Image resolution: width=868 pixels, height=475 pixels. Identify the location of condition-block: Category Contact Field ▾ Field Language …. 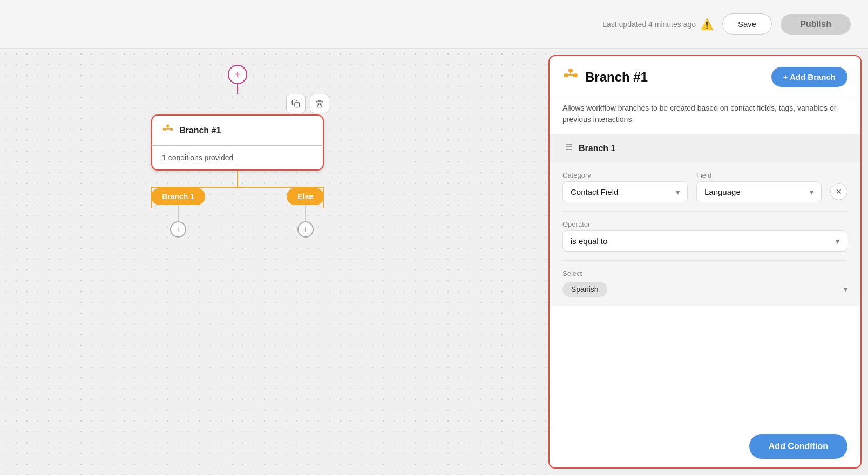
(705, 234).